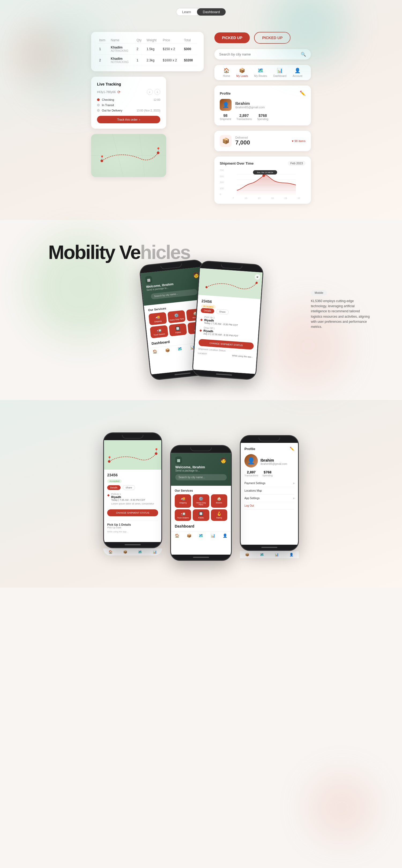  What do you see at coordinates (178, 330) in the screenshot?
I see `service-item: 🔲Pallets` at bounding box center [178, 330].